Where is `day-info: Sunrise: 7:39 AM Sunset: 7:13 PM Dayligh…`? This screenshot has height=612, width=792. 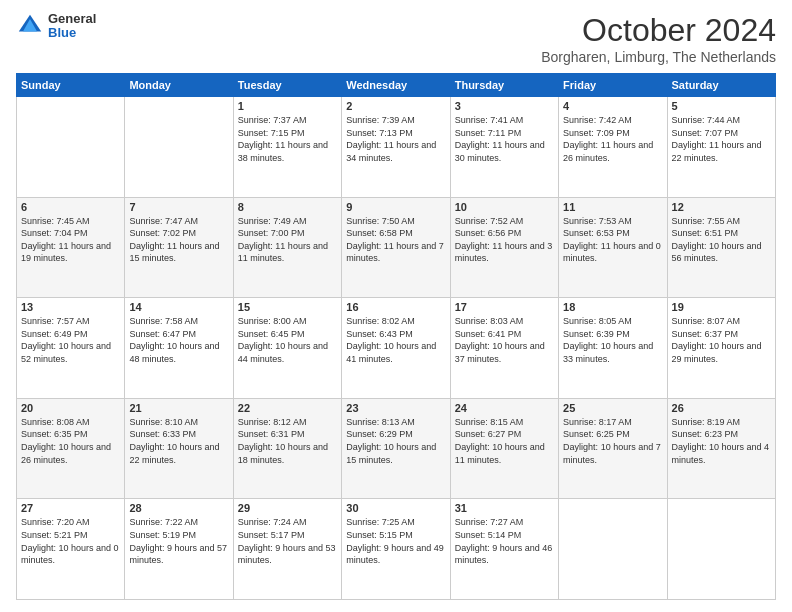
day-info: Sunrise: 7:39 AM Sunset: 7:13 PM Dayligh… is located at coordinates (396, 139).